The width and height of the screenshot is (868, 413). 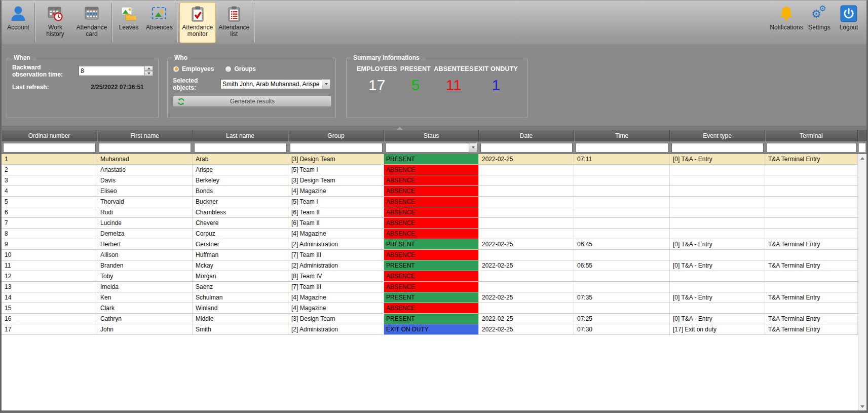 I want to click on cell-first-name: Davis, so click(x=145, y=180).